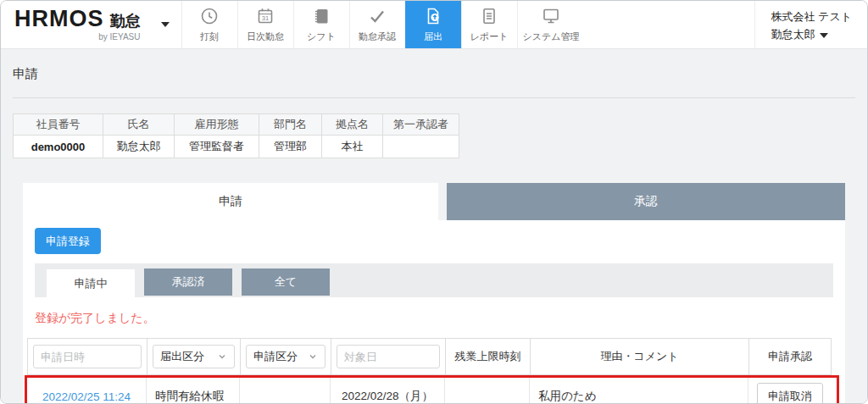  What do you see at coordinates (824, 36) in the screenshot?
I see `user-caret-icon` at bounding box center [824, 36].